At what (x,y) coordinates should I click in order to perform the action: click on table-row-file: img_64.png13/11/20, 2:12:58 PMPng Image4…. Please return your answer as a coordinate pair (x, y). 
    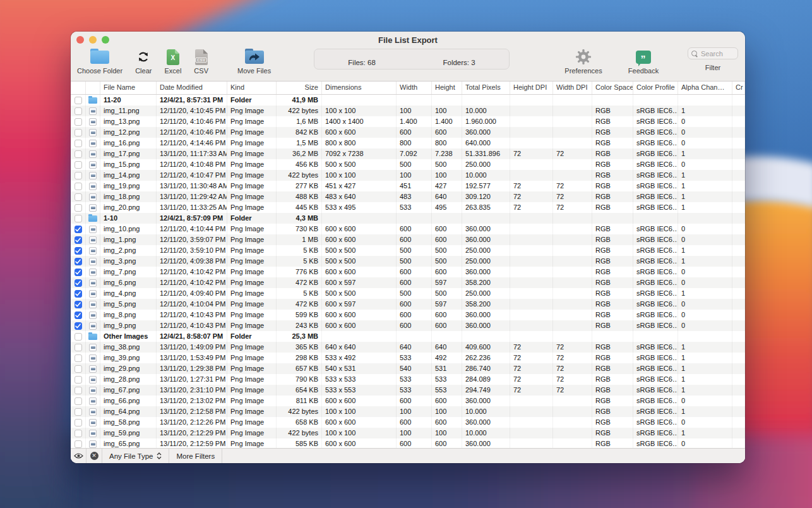
    Looking at the image, I should click on (408, 412).